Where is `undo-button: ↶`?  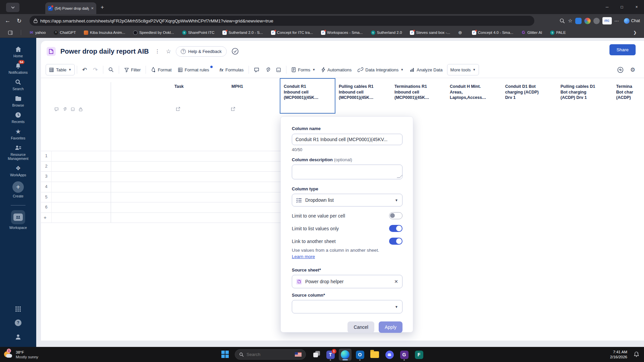
undo-button: ↶ is located at coordinates (85, 70).